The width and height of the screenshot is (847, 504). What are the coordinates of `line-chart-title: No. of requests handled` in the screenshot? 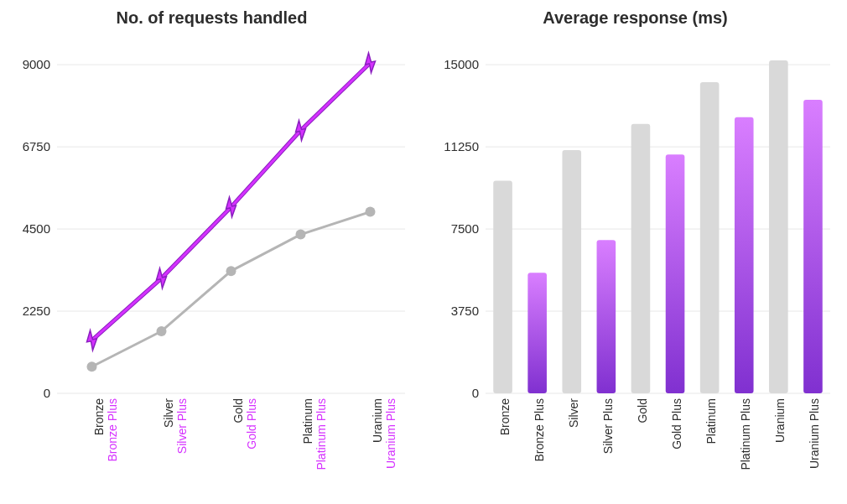 It's located at (211, 18).